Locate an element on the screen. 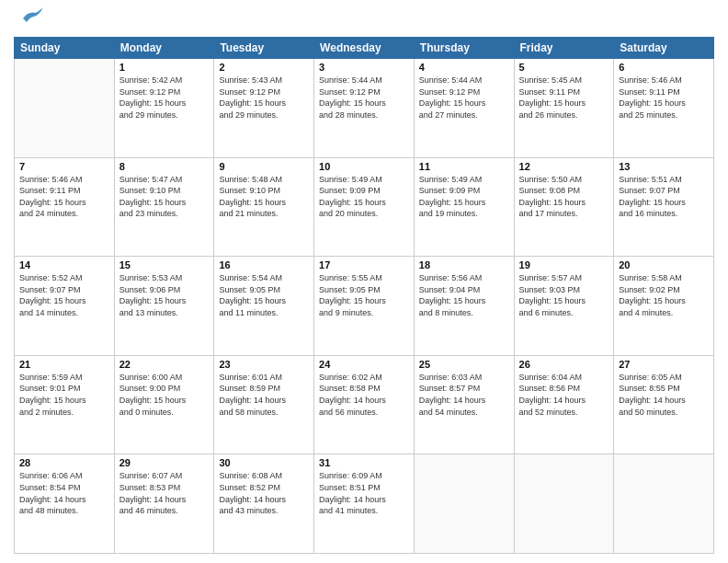 The image size is (728, 563). day-info: Sunrise: 5:57 AM Sunset: 9:03 PM Dayligh… is located at coordinates (564, 295).